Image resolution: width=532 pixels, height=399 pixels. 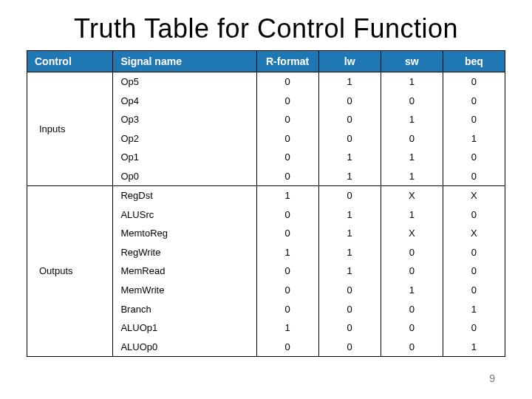 What do you see at coordinates (266, 29) in the screenshot?
I see `page-title: Truth Table for Control Function` at bounding box center [266, 29].